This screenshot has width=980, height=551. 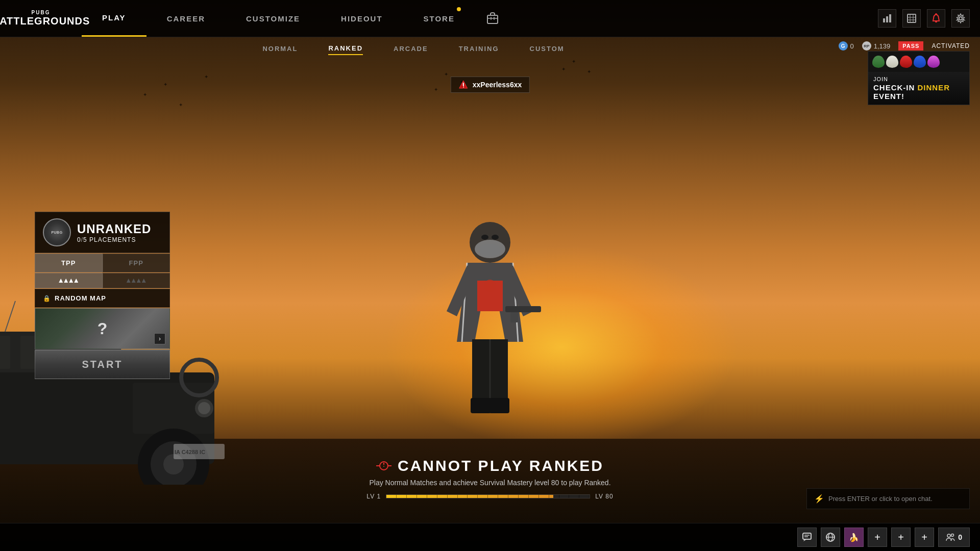 What do you see at coordinates (604, 496) in the screenshot?
I see `progress-lv-end: LV 80` at bounding box center [604, 496].